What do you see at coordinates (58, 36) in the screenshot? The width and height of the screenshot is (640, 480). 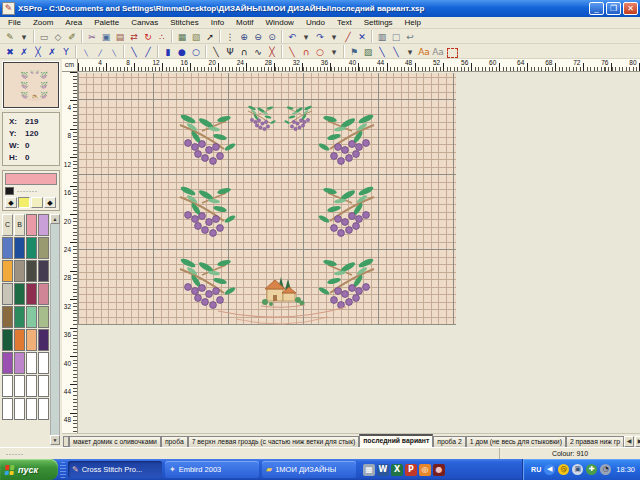 I see `select-poly-tool: ◇` at bounding box center [58, 36].